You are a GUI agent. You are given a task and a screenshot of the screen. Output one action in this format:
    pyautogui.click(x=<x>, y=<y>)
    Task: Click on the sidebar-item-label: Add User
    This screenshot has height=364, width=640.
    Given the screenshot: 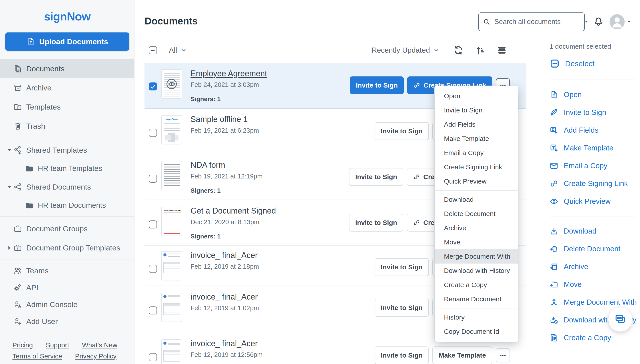 What is the action you would take?
    pyautogui.click(x=42, y=322)
    